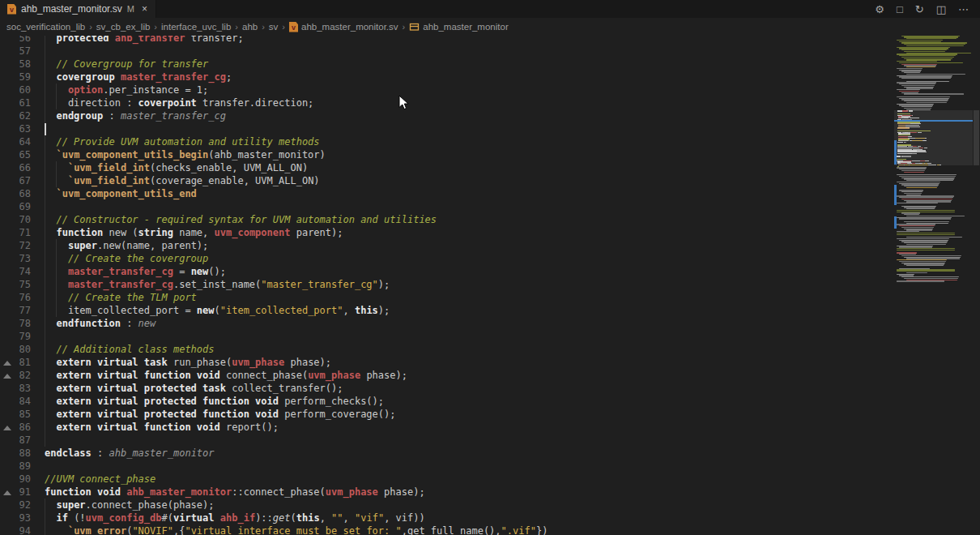 The width and height of the screenshot is (980, 535). What do you see at coordinates (15, 233) in the screenshot?
I see `line-number: 71` at bounding box center [15, 233].